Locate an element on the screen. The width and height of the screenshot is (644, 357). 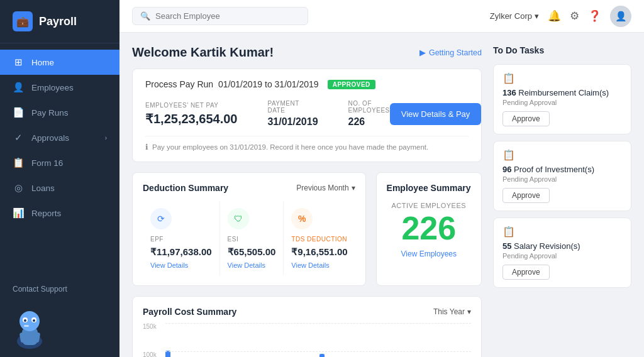
search-box: 🔍 is located at coordinates (220, 16).